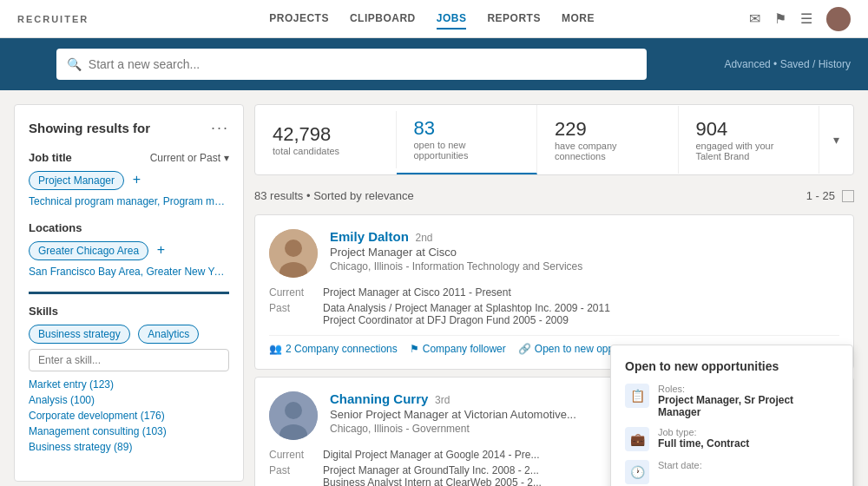  Describe the element at coordinates (189, 158) in the screenshot. I see `current-or-past: Current or Past ▾` at that location.